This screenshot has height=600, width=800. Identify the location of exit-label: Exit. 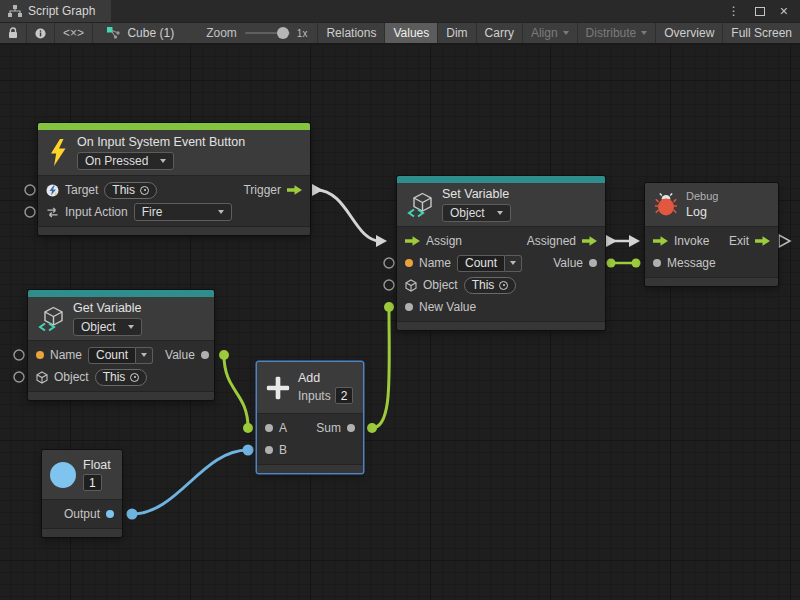
(739, 241).